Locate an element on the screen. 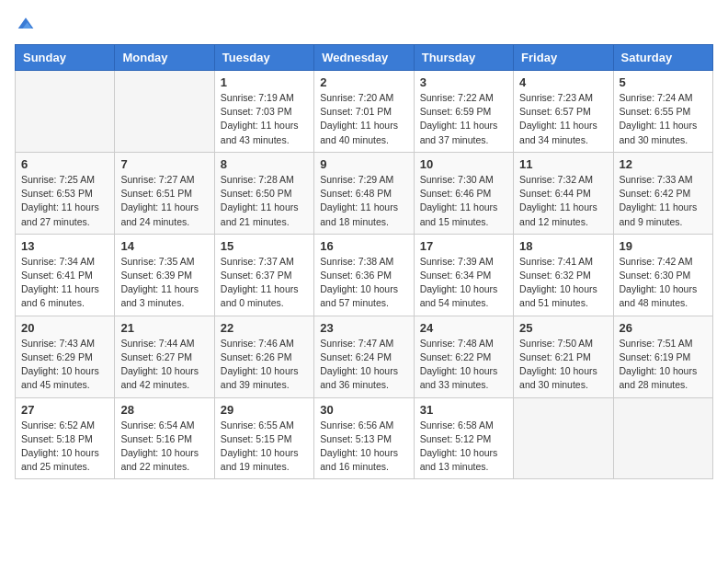 This screenshot has height=563, width=728. calendar-week-row: 27 Sunrise: 6:52 AM Sunset: 5:18 PM Dayl… is located at coordinates (364, 438).